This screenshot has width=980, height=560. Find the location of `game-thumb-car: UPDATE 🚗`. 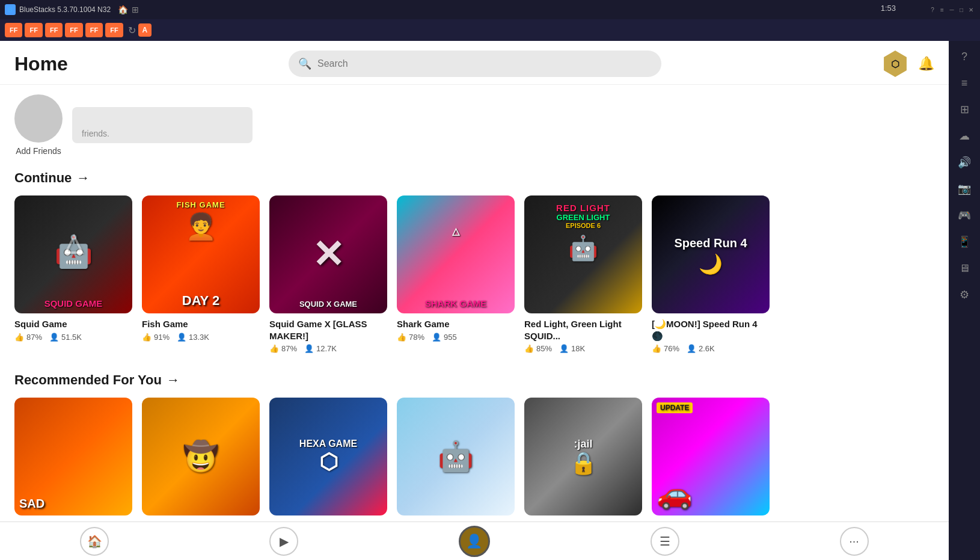

game-thumb-car: UPDATE 🚗 is located at coordinates (711, 457).